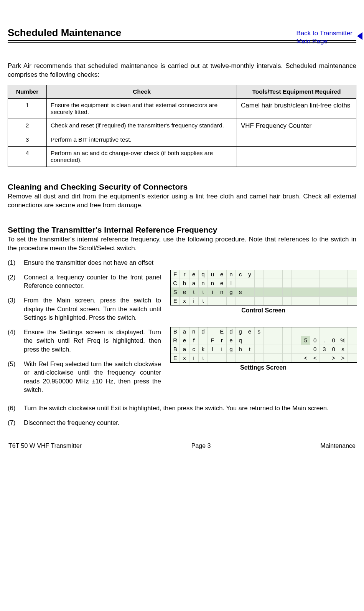  What do you see at coordinates (92, 341) in the screenshot?
I see `step-text: Ensure the Settings screen is displayed.…` at bounding box center [92, 341].